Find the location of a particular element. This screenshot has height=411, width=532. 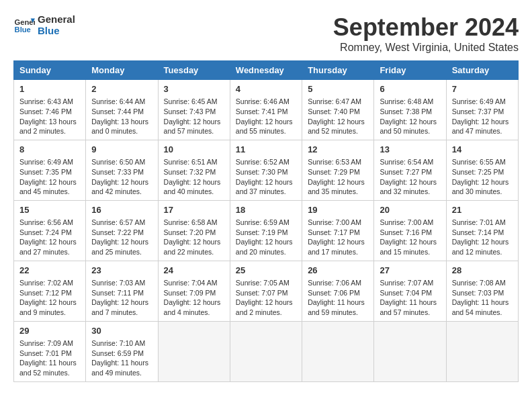

calendar-cell: 27Sunrise: 7:07 AM Sunset: 7:04 PM Dayli… is located at coordinates (410, 291).